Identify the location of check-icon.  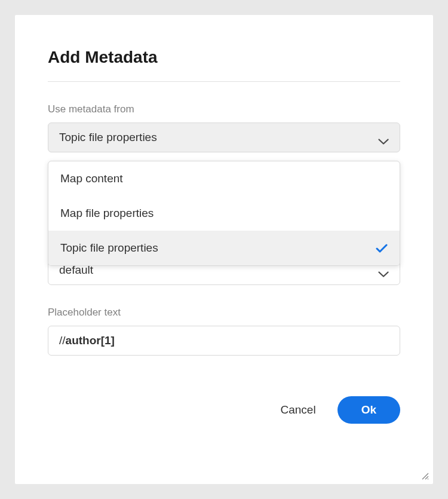
(382, 248).